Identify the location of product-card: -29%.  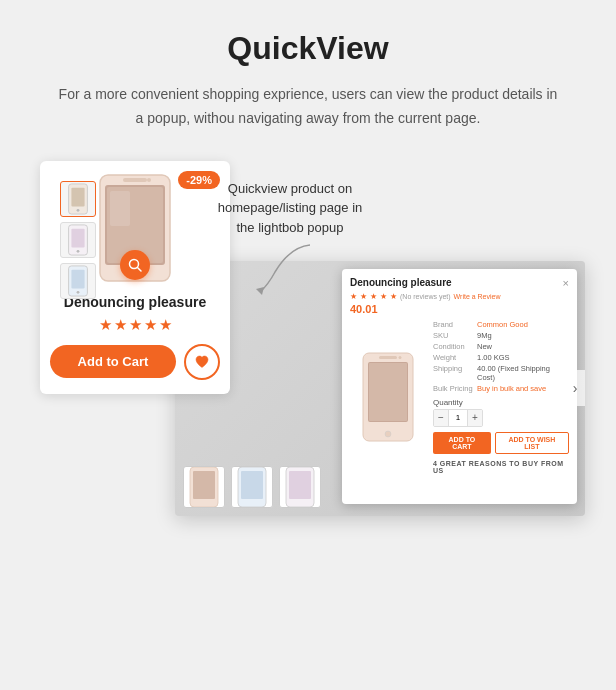
(135, 278).